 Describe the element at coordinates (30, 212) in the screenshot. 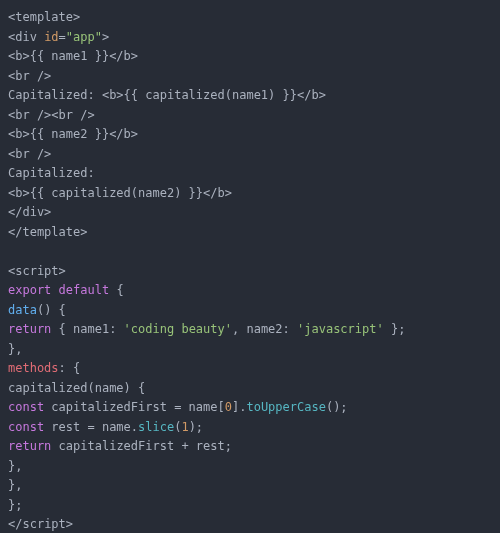

I see `code-token: </div>` at that location.